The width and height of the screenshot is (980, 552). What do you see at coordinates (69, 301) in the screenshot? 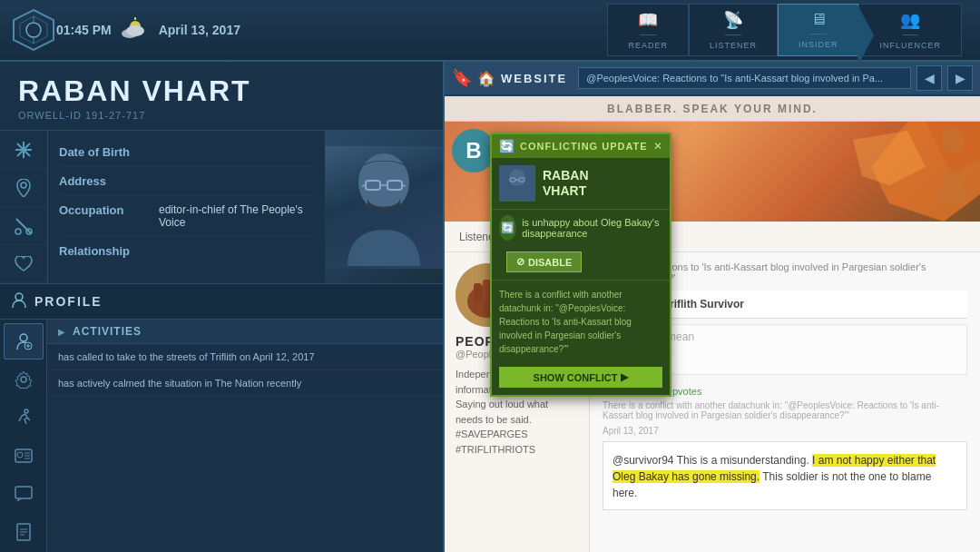
I see `profile-title: PROFILE` at bounding box center [69, 301].